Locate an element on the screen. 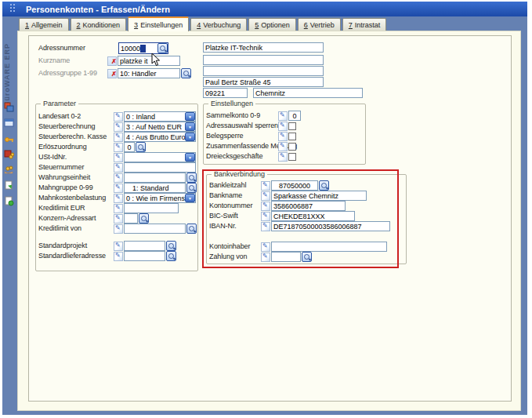 The image size is (532, 418). index-cards-icon is located at coordinates (9, 107).